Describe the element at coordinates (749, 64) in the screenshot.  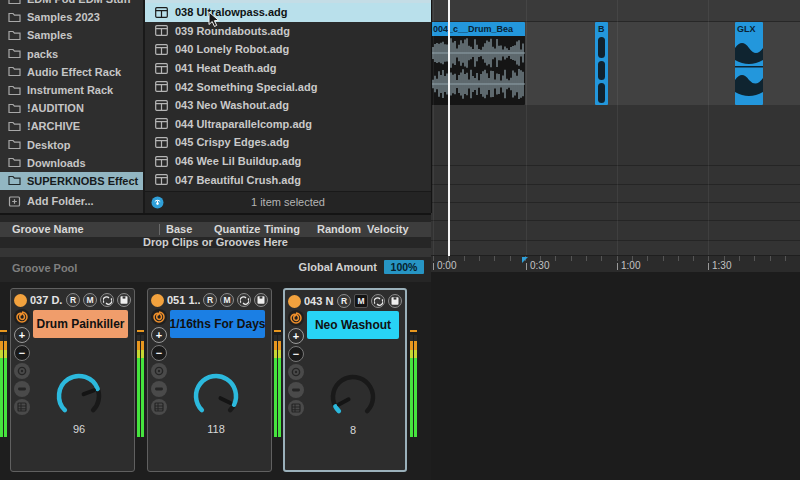
I see `audio-clip-glx: GLX` at that location.